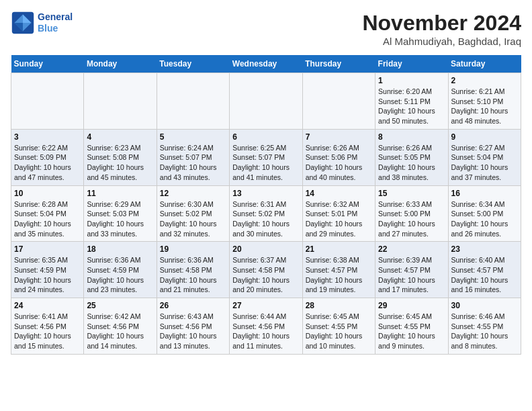 The width and height of the screenshot is (532, 411). I want to click on day-info: Sunrise: 6:20 AM Sunset: 5:11 PM Dayligh…, so click(411, 106).